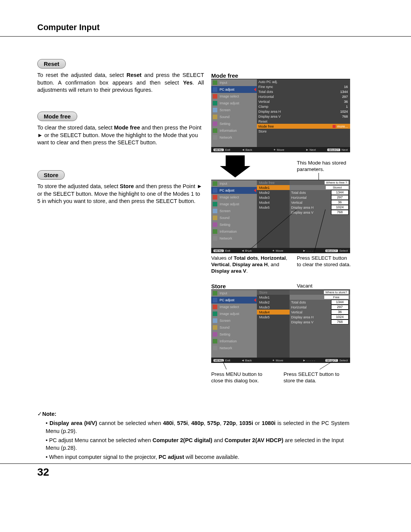 This screenshot has width=411, height=532. I want to click on pc-icon, so click(215, 89).